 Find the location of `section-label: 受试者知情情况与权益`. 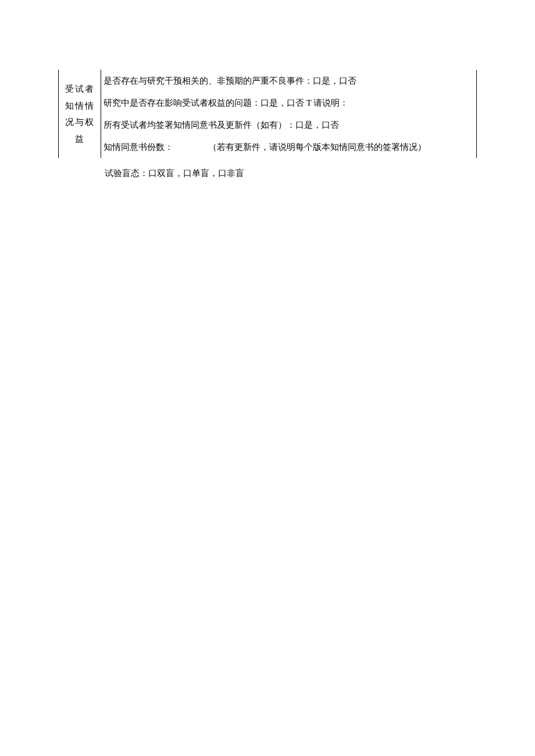

section-label: 受试者知情情况与权益 is located at coordinates (80, 114).